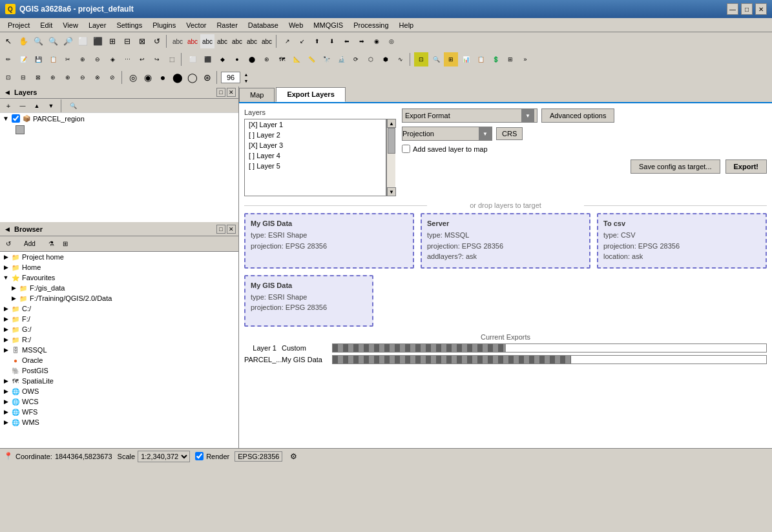  What do you see at coordinates (466, 59) in the screenshot?
I see `tool-select4: 📊` at bounding box center [466, 59].